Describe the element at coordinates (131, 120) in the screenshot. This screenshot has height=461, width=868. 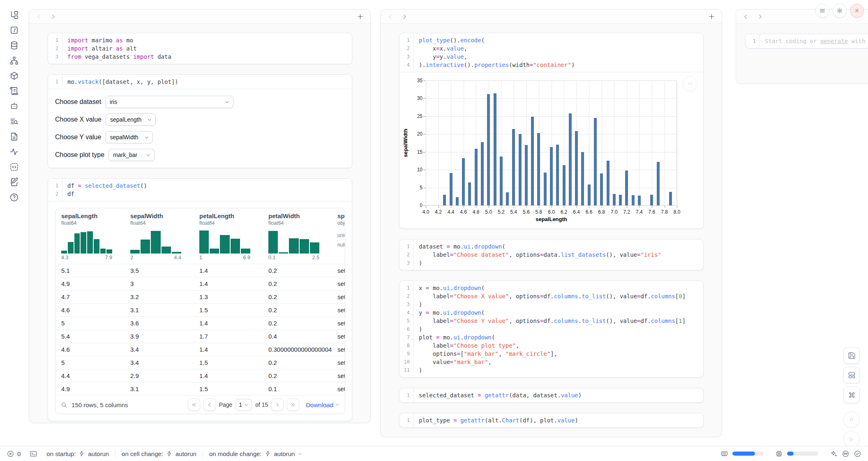
I see `dropdown-select: sepalLength` at that location.